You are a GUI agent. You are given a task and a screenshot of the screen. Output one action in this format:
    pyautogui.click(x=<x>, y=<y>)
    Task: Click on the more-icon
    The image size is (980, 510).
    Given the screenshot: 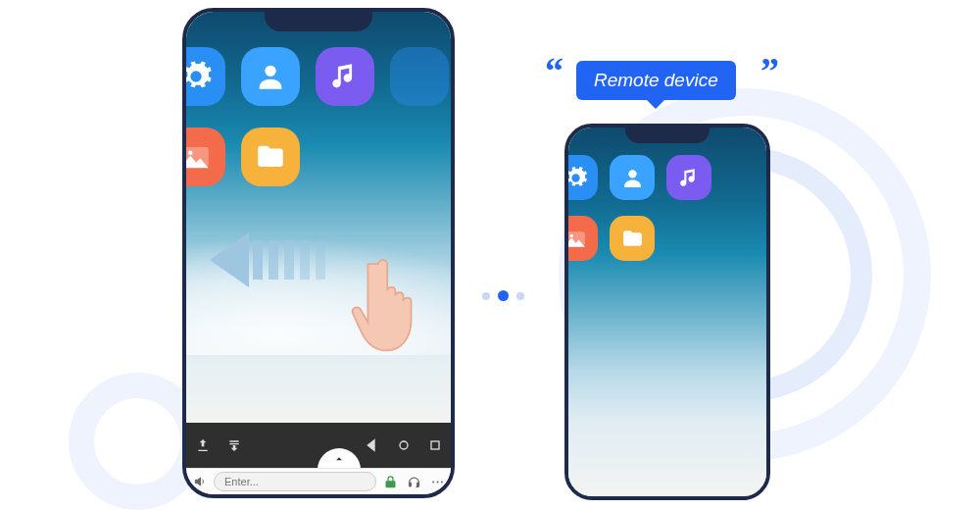 What is the action you would take?
    pyautogui.click(x=437, y=482)
    